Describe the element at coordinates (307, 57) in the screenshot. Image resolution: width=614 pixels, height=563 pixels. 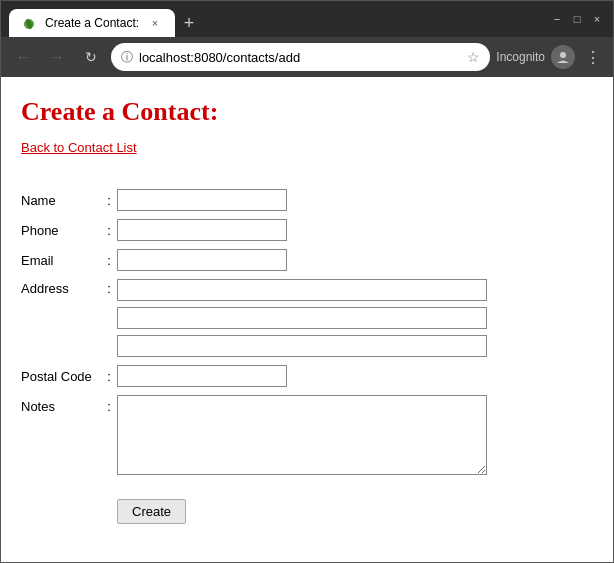
I see `nav-bar: ← → ↻ ⓘ localhost:8080/contacts/add ☆ In…` at that location.